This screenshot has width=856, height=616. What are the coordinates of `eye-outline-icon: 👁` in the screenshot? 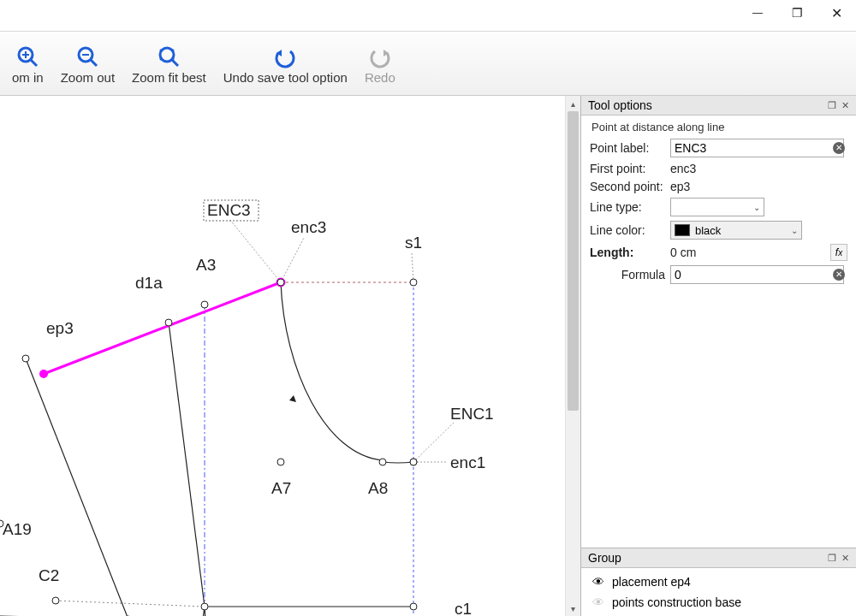 It's located at (598, 602).